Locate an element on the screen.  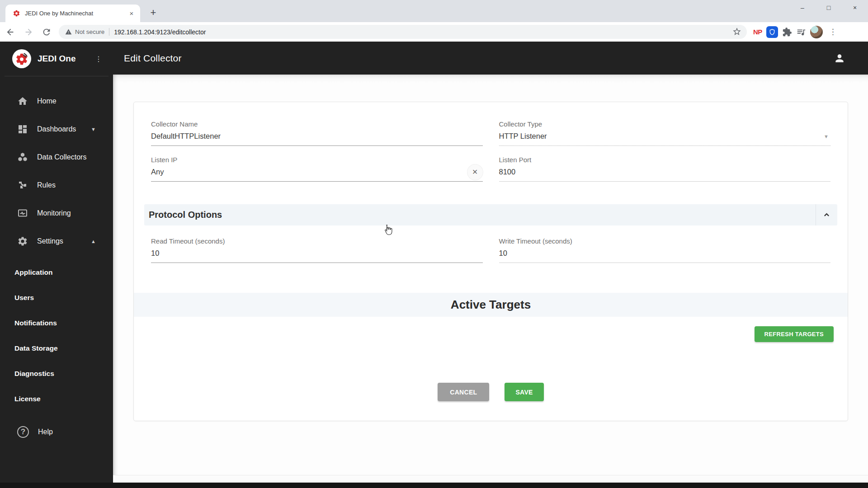
sidebar-item-home: Home is located at coordinates (57, 101).